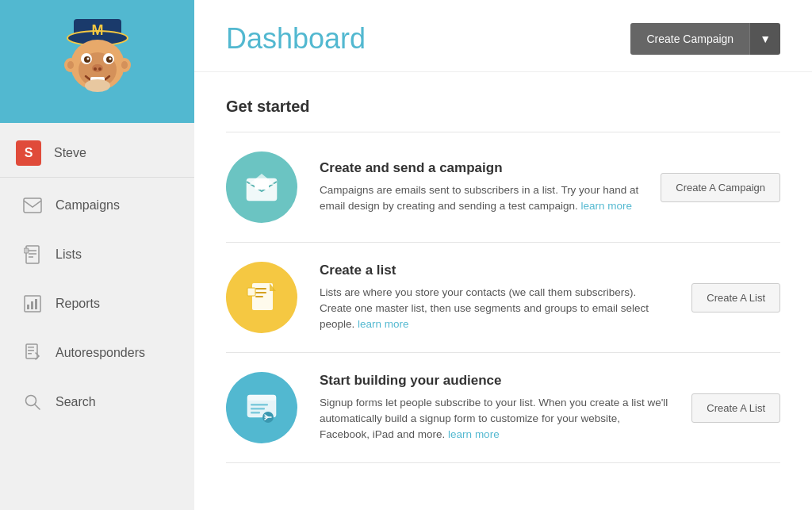  I want to click on header: Dashboard Create Campaign ▼, so click(503, 36).